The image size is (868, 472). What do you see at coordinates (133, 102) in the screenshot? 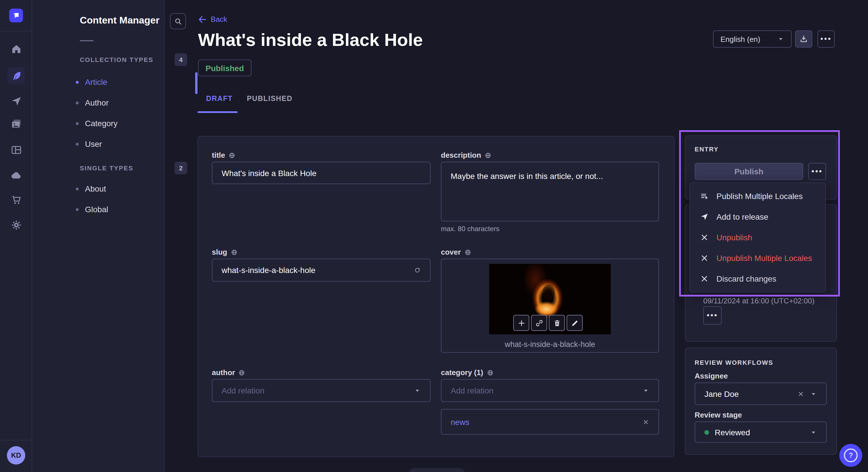
I see `sidebar-item-author: Author` at bounding box center [133, 102].